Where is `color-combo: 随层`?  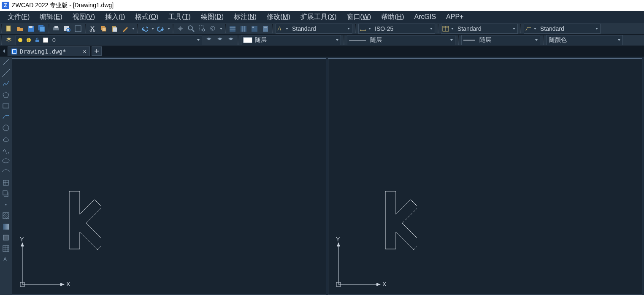
color-combo: 随层 is located at coordinates (291, 40).